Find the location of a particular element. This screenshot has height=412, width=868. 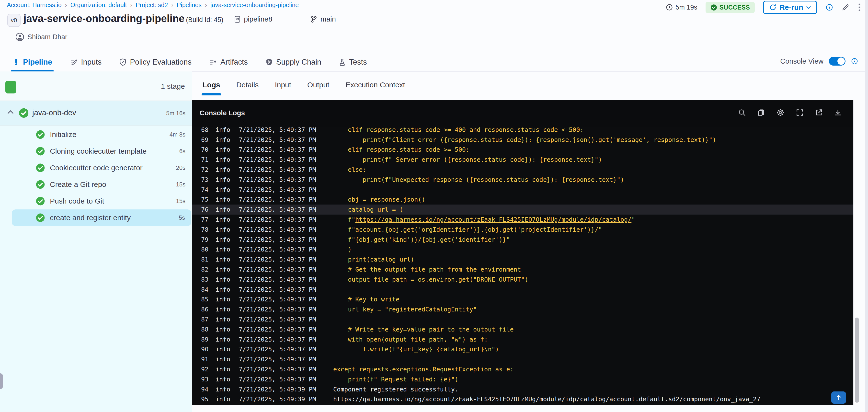

refresh-icon is located at coordinates (773, 7).